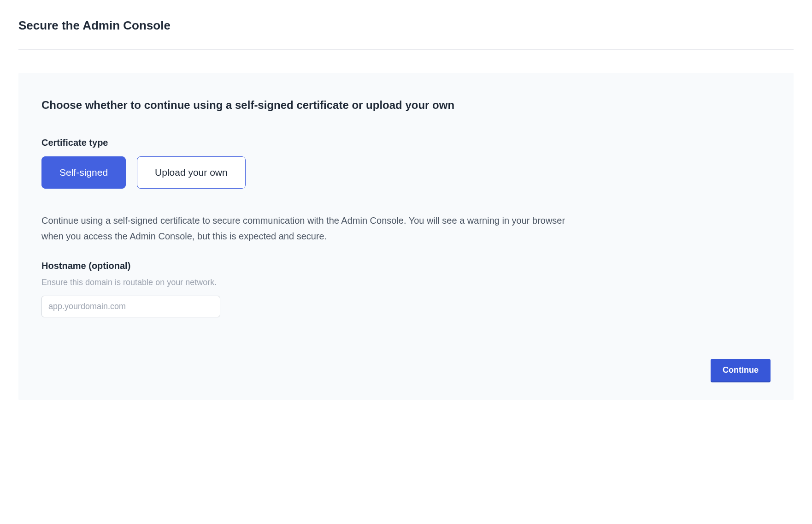 The width and height of the screenshot is (812, 524). I want to click on certificate-type-toggle: Self-signed Upload your own, so click(406, 173).